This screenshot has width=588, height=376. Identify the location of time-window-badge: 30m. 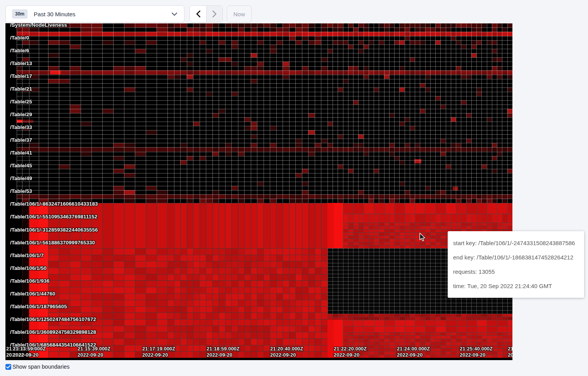
(20, 14).